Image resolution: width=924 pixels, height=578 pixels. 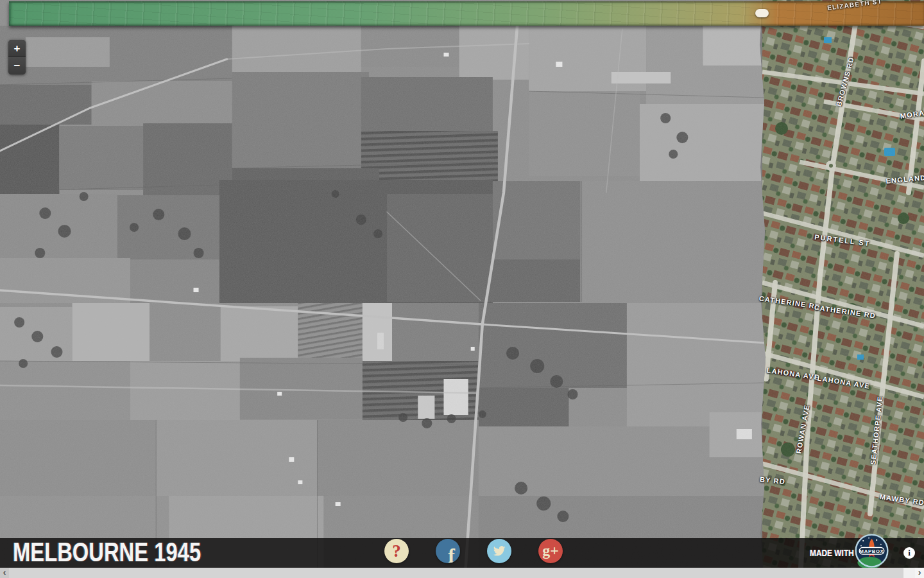 I want to click on facebook-f-icon: f, so click(x=452, y=554).